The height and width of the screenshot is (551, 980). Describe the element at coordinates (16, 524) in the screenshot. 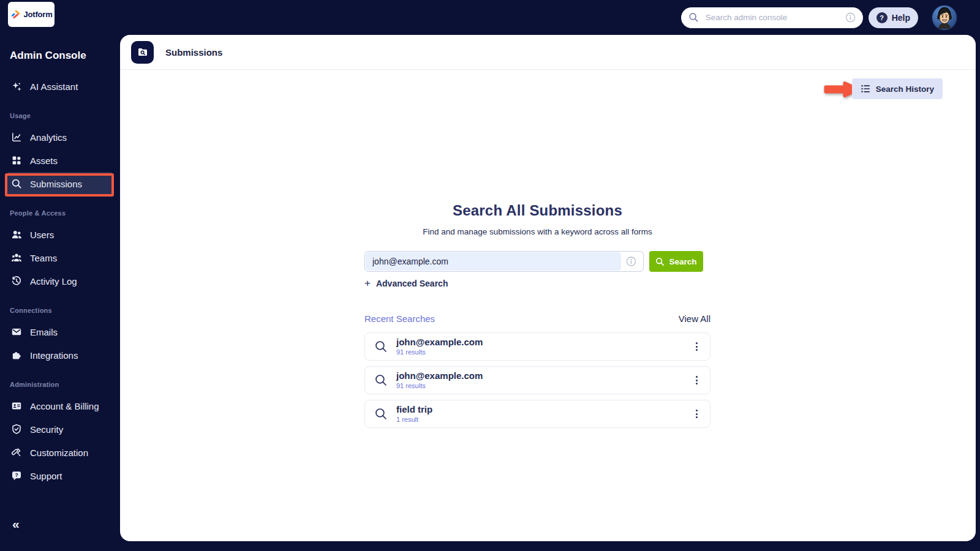

I see `sidebar-collapse-button: «` at that location.